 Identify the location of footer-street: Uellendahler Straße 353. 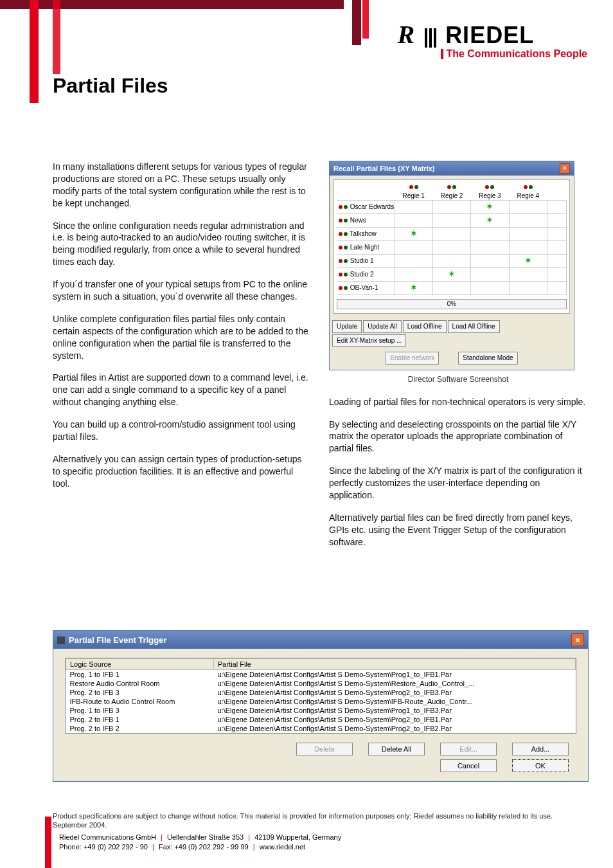
(206, 837).